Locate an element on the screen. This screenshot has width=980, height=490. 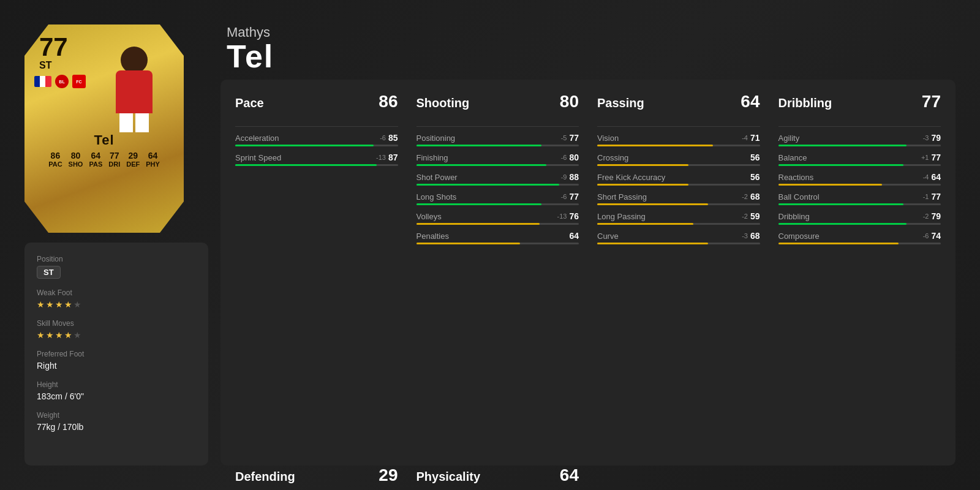
stat-modifier: -4 is located at coordinates (926, 177).